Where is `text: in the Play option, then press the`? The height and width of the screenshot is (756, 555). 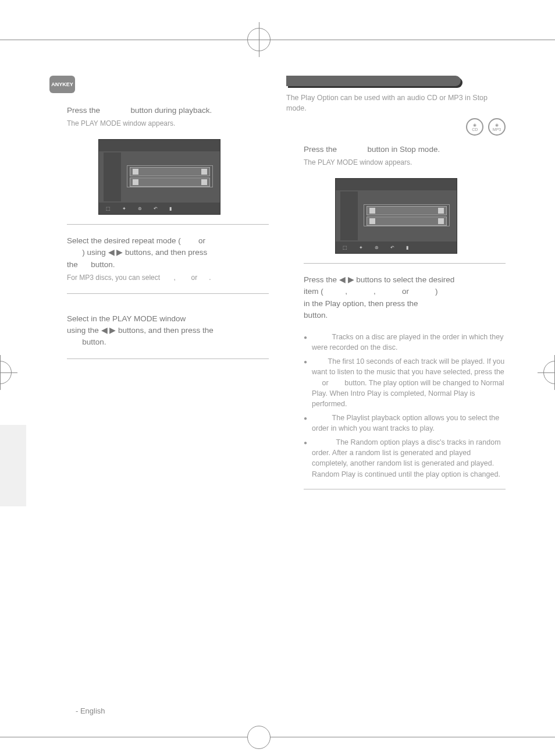 text: in the Play option, then press the is located at coordinates (361, 304).